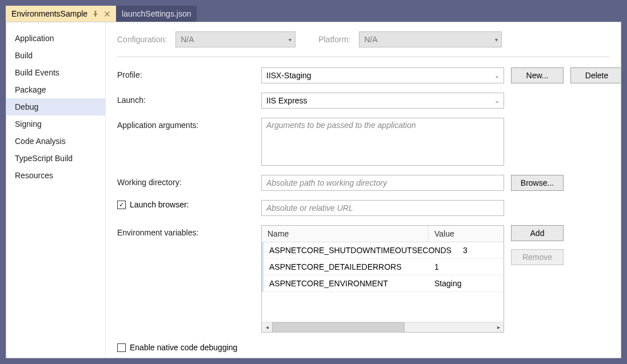 The image size is (627, 364). Describe the element at coordinates (338, 327) in the screenshot. I see `scroll-thumb` at that location.